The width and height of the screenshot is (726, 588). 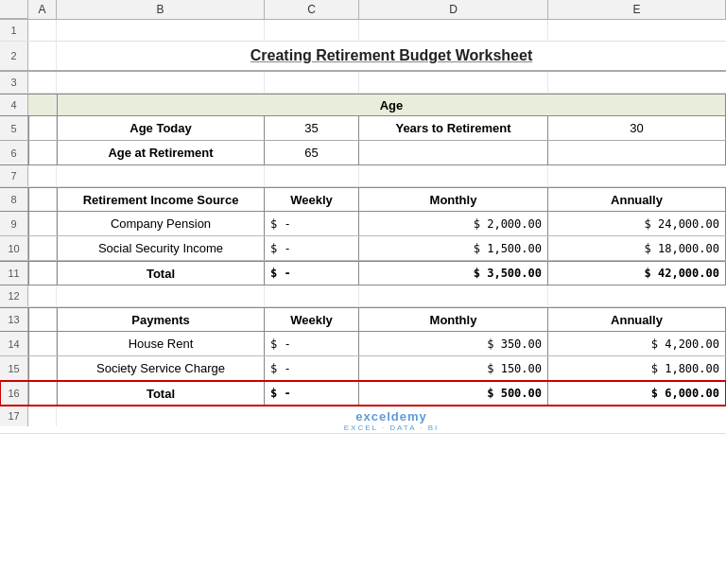 What do you see at coordinates (14, 369) in the screenshot?
I see `row-num-15: 15` at bounding box center [14, 369].